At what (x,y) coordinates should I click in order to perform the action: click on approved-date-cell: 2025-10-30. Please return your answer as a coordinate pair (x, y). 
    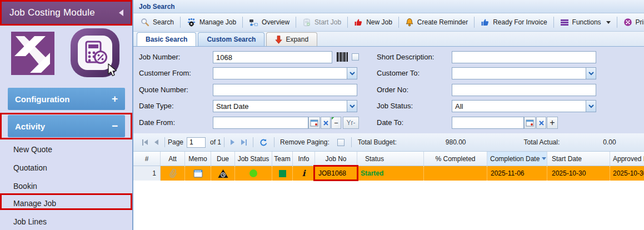
    Looking at the image, I should click on (627, 173).